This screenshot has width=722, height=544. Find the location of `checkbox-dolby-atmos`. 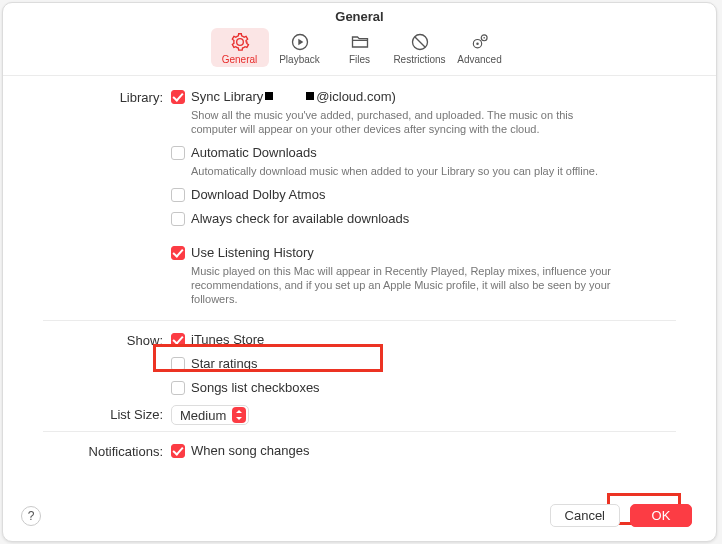

checkbox-dolby-atmos is located at coordinates (178, 195).